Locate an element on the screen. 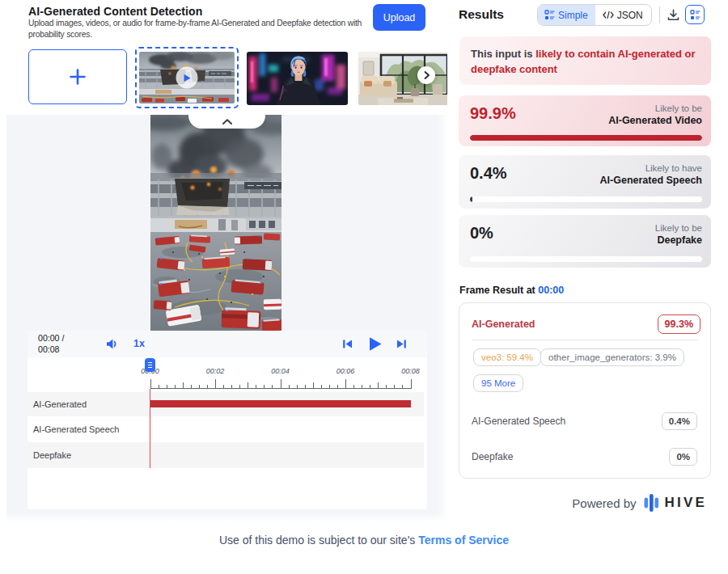  page-title: AI-Generated Content Detection is located at coordinates (115, 11).